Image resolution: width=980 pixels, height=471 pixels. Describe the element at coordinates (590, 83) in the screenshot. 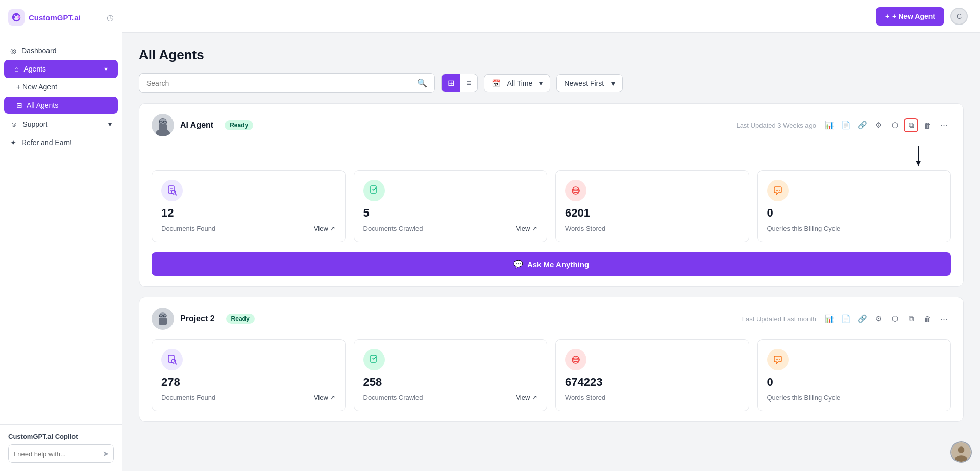

I see `sort-filter-button: Newest First ▾` at that location.